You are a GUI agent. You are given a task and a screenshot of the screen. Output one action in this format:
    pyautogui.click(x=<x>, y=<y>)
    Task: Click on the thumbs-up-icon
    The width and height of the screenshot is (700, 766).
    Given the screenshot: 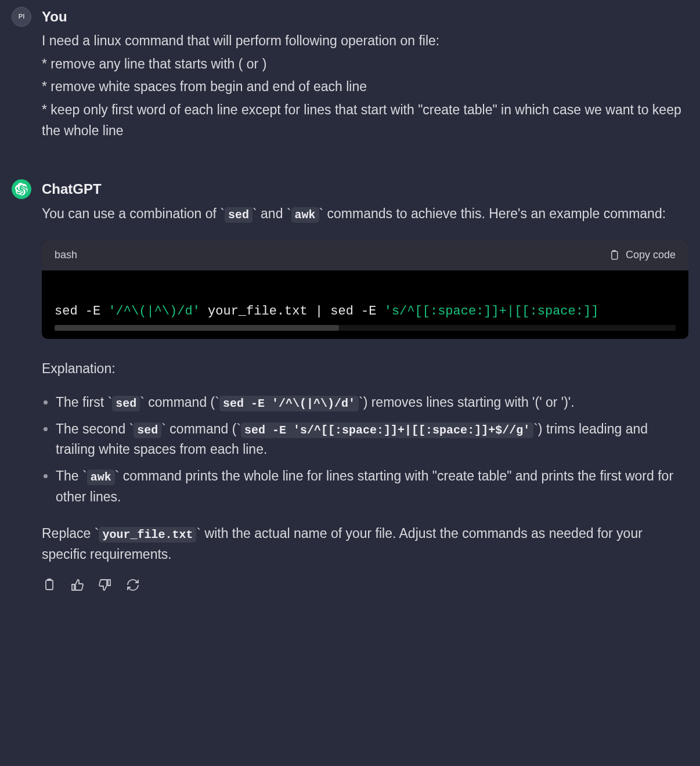 What is the action you would take?
    pyautogui.click(x=77, y=585)
    